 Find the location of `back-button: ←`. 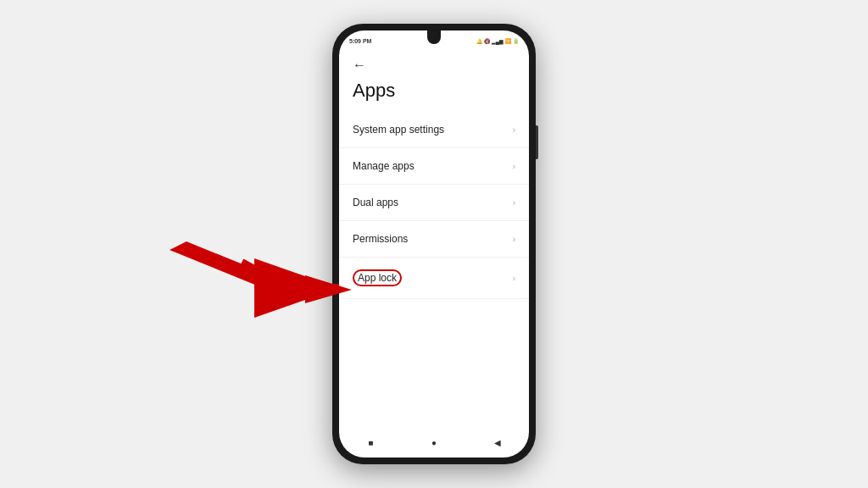

back-button: ← is located at coordinates (434, 63).